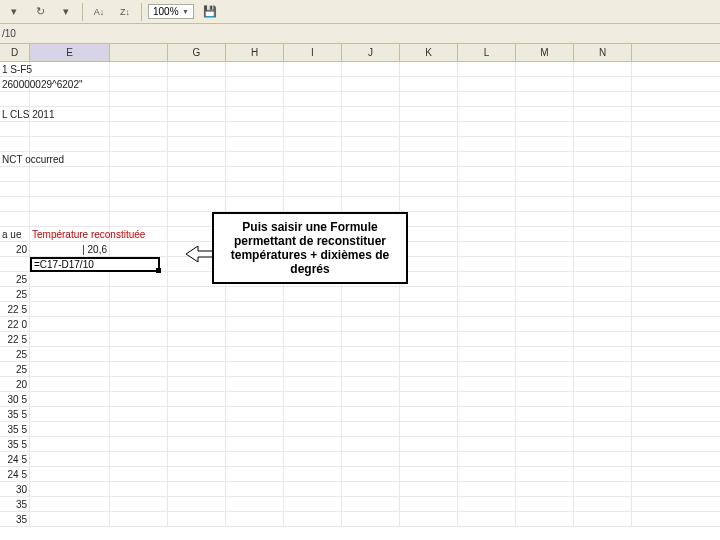 Image resolution: width=720 pixels, height=540 pixels. I want to click on col-header-d: D, so click(15, 52).